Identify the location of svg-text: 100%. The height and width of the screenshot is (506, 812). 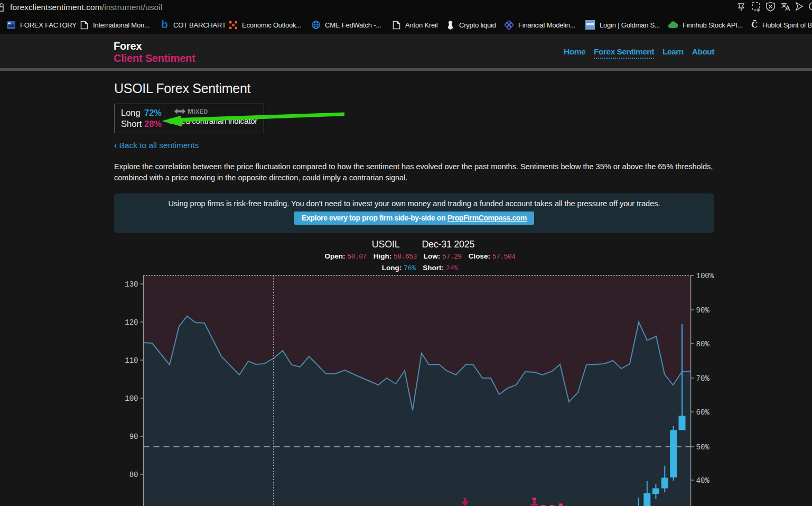
(705, 276).